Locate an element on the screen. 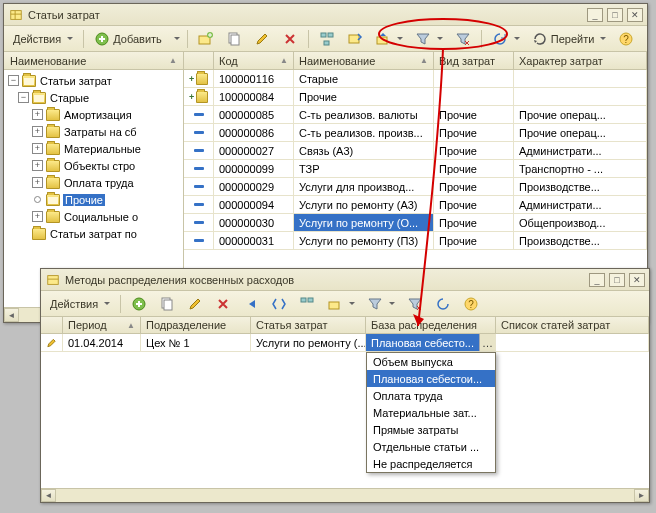  move-up-button is located at coordinates (355, 39).